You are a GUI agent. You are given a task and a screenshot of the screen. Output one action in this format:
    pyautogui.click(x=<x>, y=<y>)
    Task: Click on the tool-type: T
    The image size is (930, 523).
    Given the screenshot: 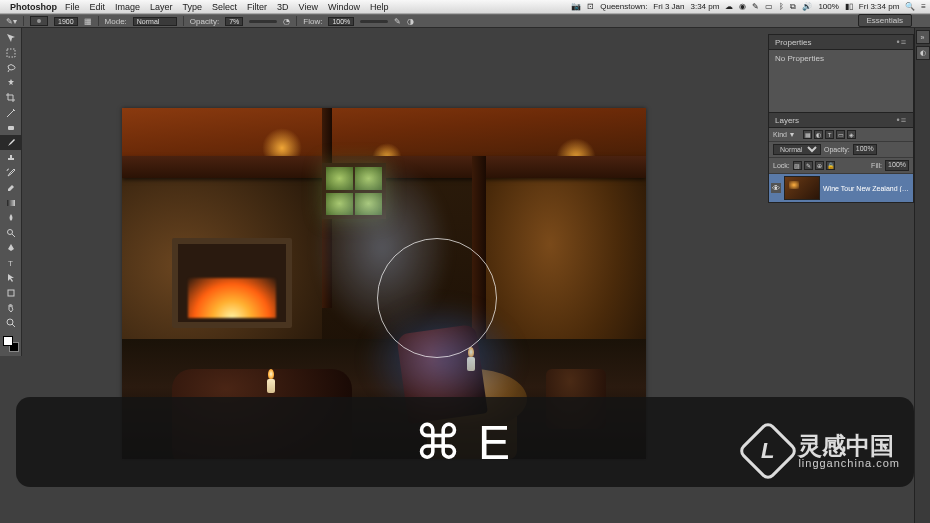 What is the action you would take?
    pyautogui.click(x=11, y=262)
    